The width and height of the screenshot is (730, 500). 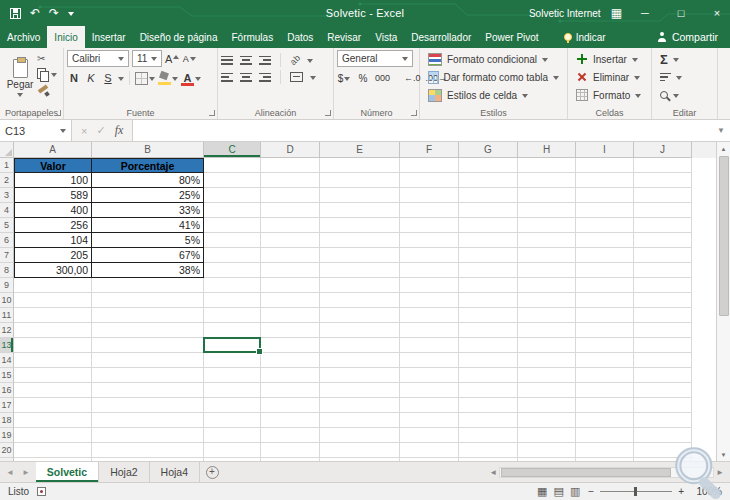 I want to click on cell-F17, so click(x=430, y=406).